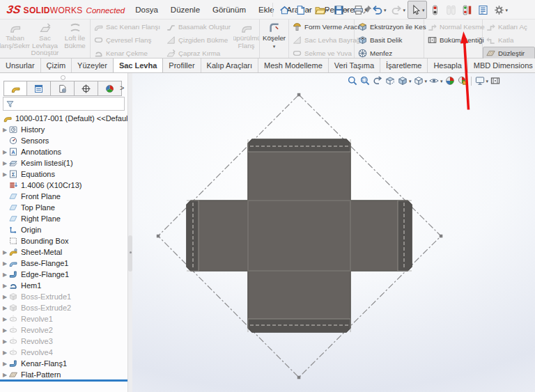  What do you see at coordinates (57, 65) in the screenshot?
I see `tab-izim: Çizim` at bounding box center [57, 65].